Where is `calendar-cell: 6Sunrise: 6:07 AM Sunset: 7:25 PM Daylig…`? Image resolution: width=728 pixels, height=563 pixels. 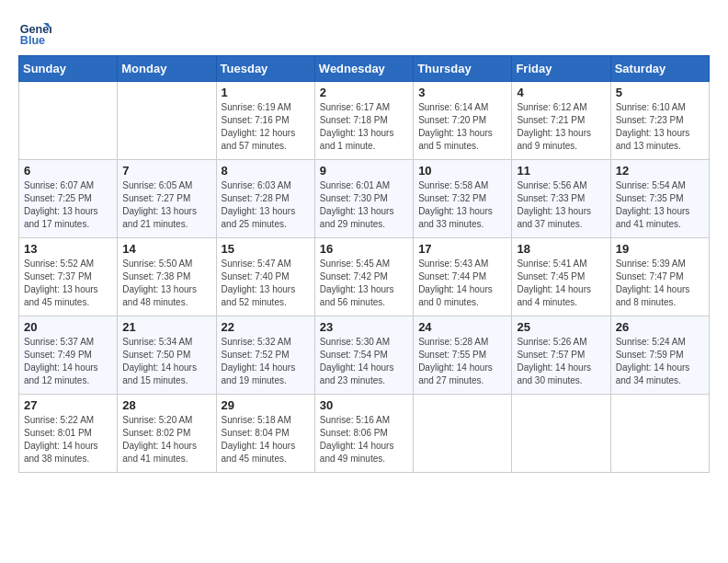 calendar-cell: 6Sunrise: 6:07 AM Sunset: 7:25 PM Daylig… is located at coordinates (68, 199).